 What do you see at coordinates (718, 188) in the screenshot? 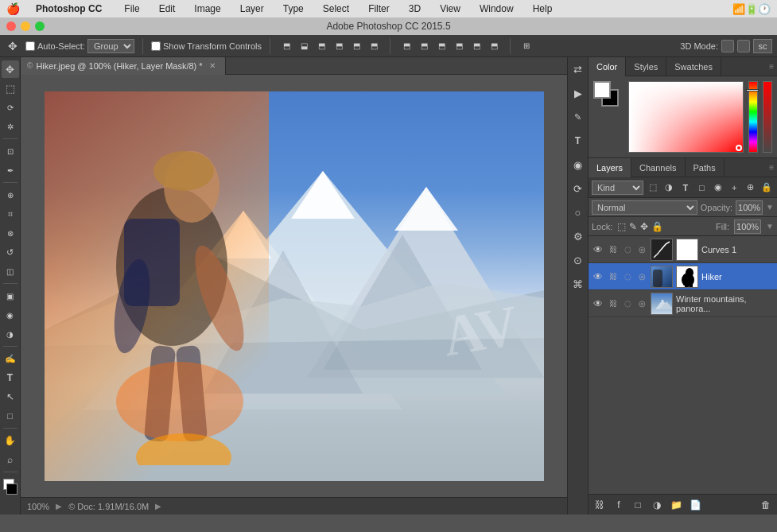
I see `filter-smart-icon: ◉` at bounding box center [718, 188].